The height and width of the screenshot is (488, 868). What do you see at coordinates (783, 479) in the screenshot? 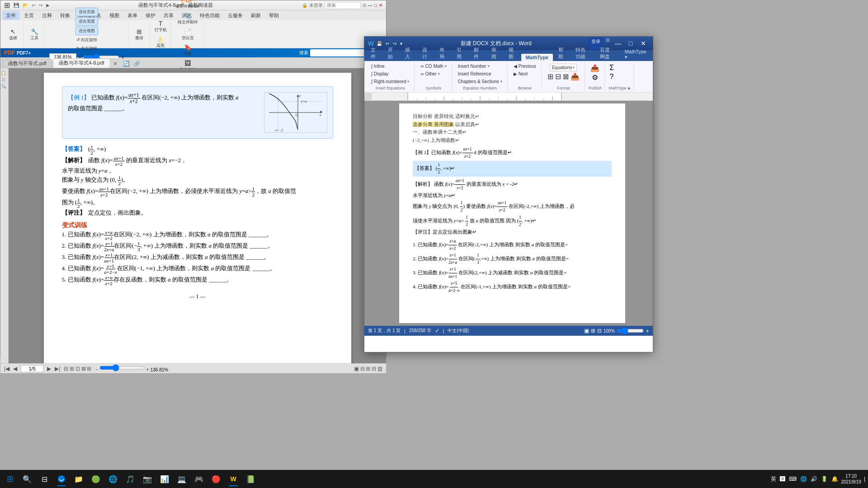
I see `taskbar-ime-icon: 🅰` at bounding box center [783, 479].